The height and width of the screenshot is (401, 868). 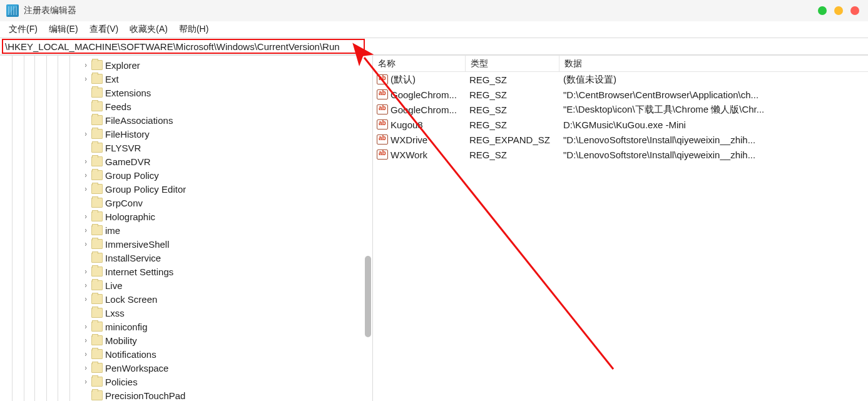 I want to click on tree-item-label: FileHistory, so click(x=128, y=134).